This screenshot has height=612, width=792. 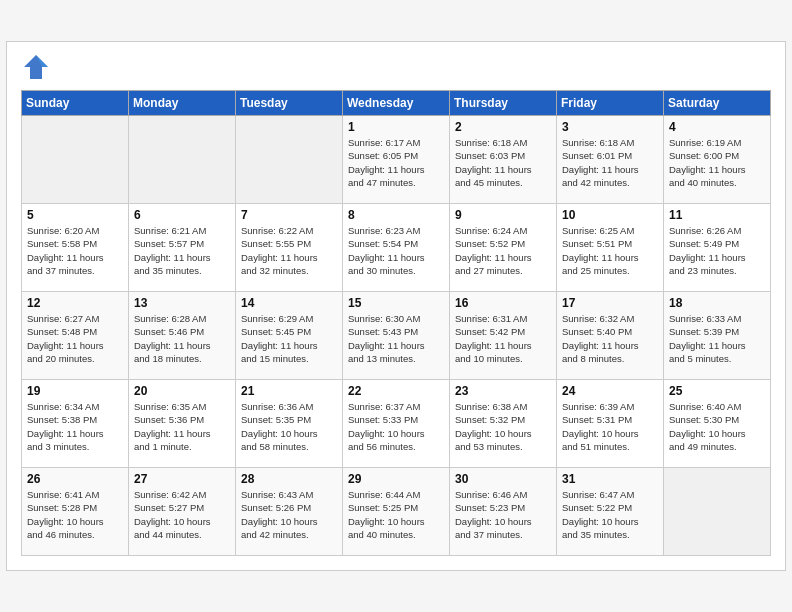 What do you see at coordinates (396, 215) in the screenshot?
I see `day-number: 8` at bounding box center [396, 215].